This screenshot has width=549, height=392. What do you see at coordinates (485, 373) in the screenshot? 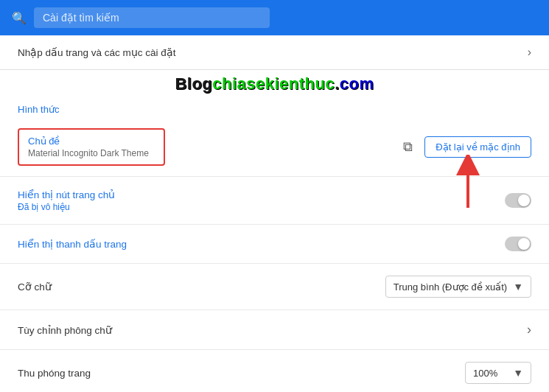
I see `zoom-value: 100%` at bounding box center [485, 373].